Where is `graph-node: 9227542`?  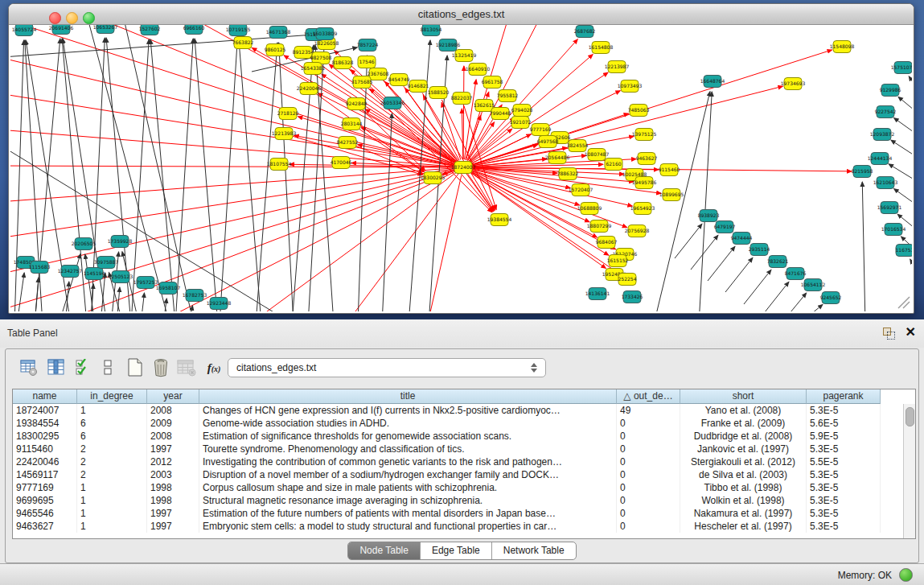
graph-node: 9227542 is located at coordinates (886, 113).